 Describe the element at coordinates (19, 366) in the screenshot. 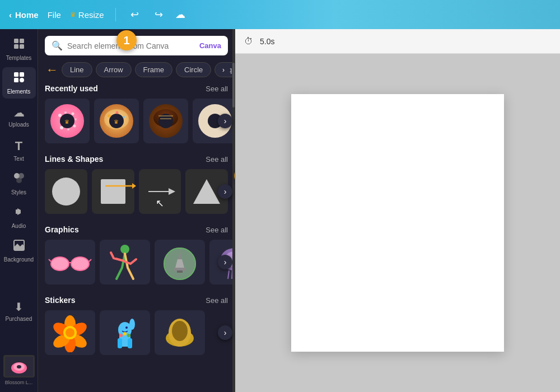

I see `thumbnail-preview` at that location.